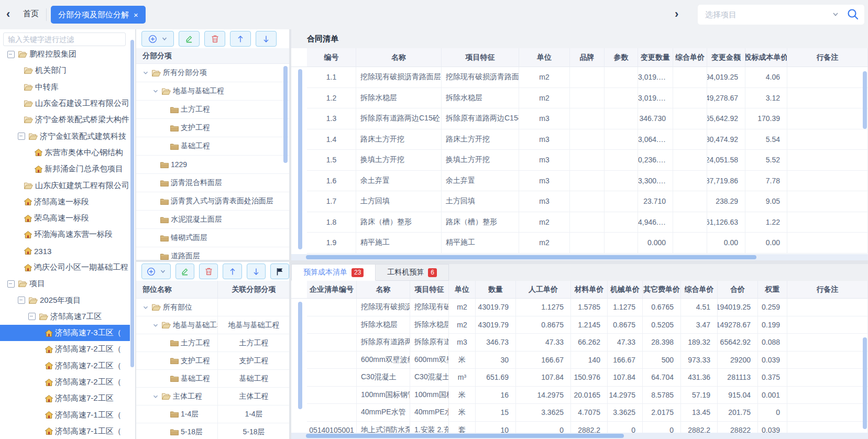  Describe the element at coordinates (579, 378) in the screenshot. I see `table-row: C30混凝土C30混凝土m³651.69107.84150.976107.846…` at that location.